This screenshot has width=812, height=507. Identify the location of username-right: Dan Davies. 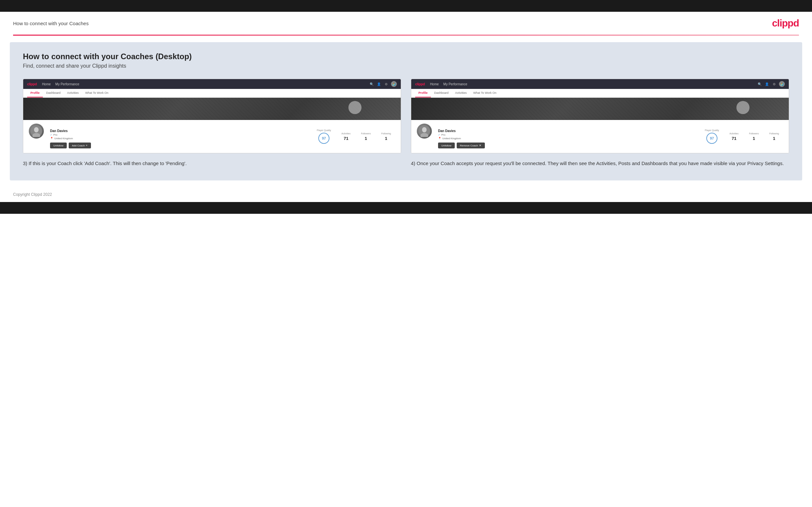
(462, 131).